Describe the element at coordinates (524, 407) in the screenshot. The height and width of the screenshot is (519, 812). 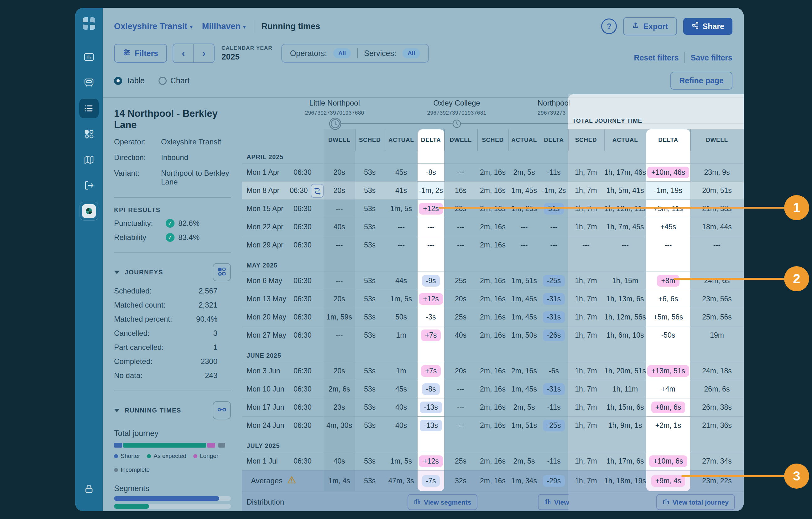
I see `cell-value: 2m, 5s` at that location.